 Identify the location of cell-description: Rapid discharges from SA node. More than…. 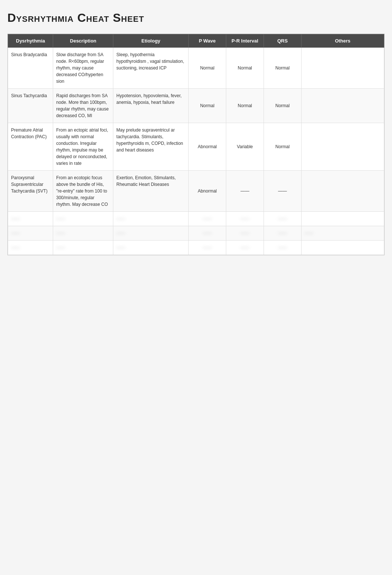
(83, 106).